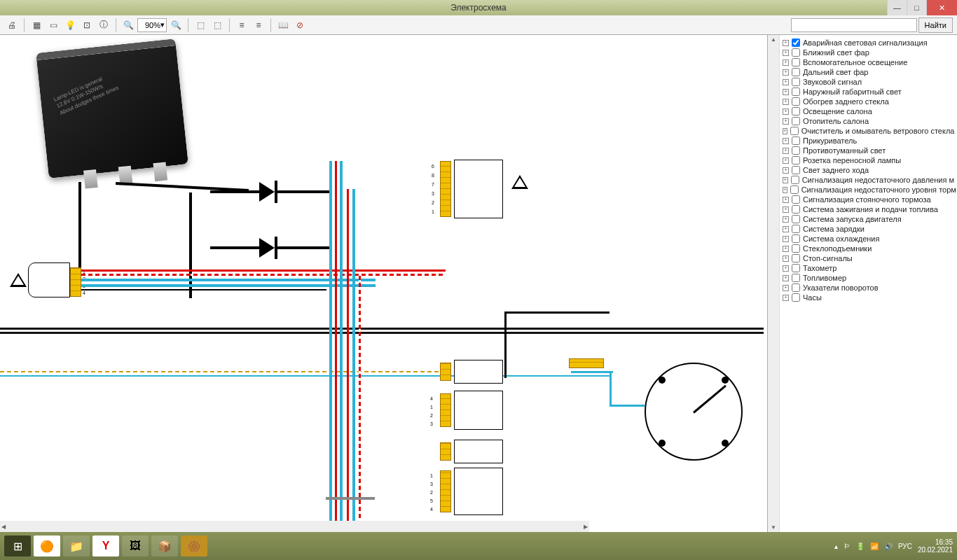 Image resolution: width=957 pixels, height=560 pixels. Describe the element at coordinates (194, 546) in the screenshot. I see `taskbar-app-wheel: 🛞` at that location.